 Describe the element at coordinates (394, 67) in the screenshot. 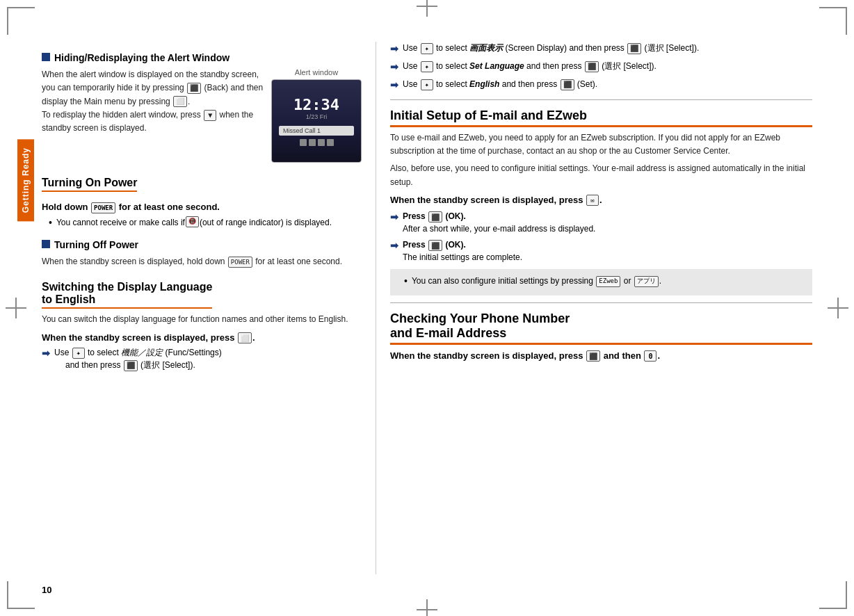

I see `arrow-sym-3: ➡` at that location.